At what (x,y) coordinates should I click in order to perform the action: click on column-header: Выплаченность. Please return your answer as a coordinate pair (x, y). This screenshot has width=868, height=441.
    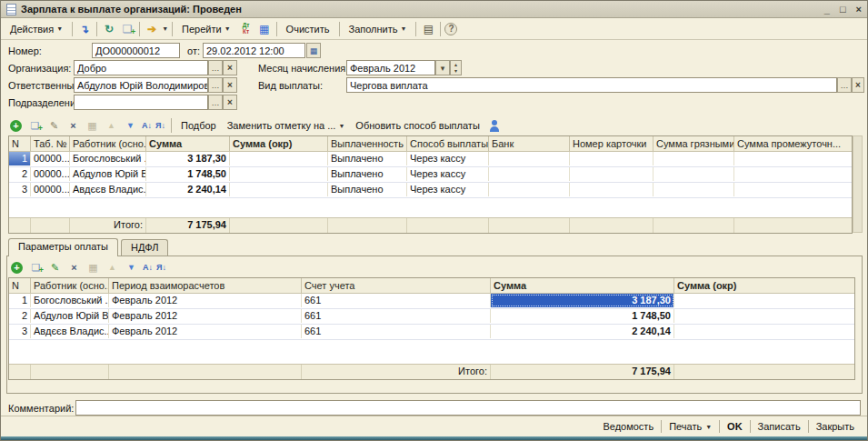
    Looking at the image, I should click on (367, 144).